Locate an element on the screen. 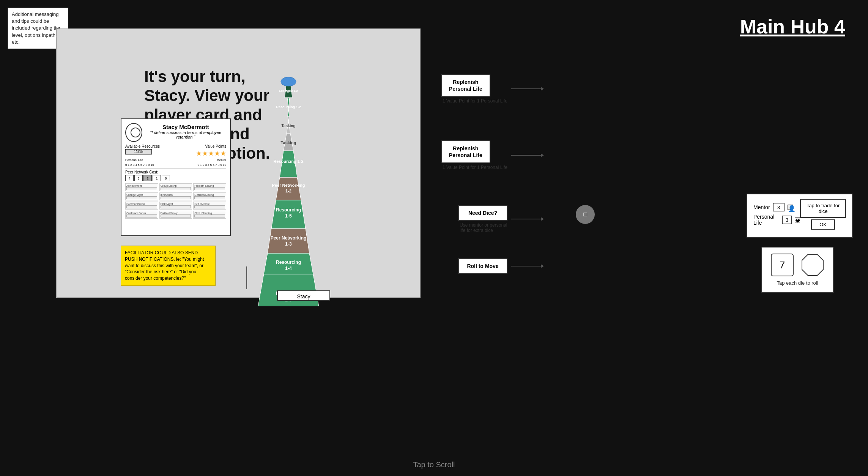 The width and height of the screenshot is (868, 476). circle-btn-label: □ is located at coordinates (585, 214).